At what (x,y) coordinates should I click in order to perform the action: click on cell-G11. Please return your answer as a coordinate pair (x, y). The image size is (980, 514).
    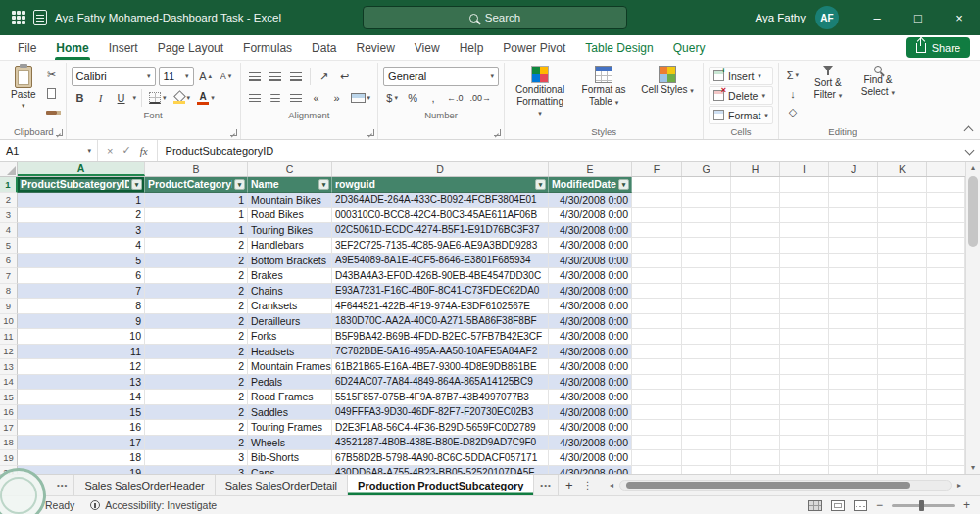
    Looking at the image, I should click on (707, 337).